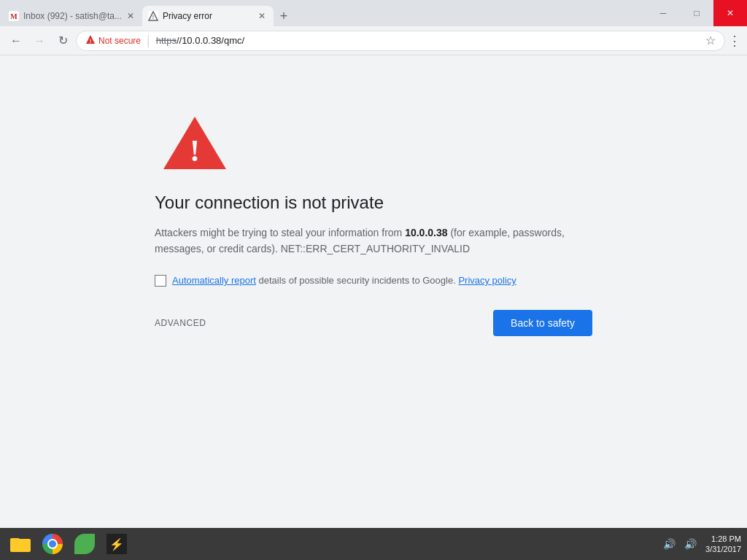 This screenshot has width=747, height=560. Describe the element at coordinates (117, 544) in the screenshot. I see `taskbar-terminal: ⚡` at that location.